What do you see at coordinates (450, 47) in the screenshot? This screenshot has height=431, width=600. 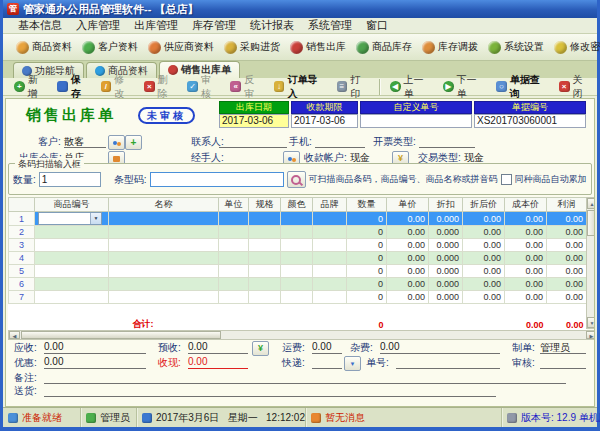 I see `toolbar-transfer: 库存调拨` at bounding box center [450, 47].